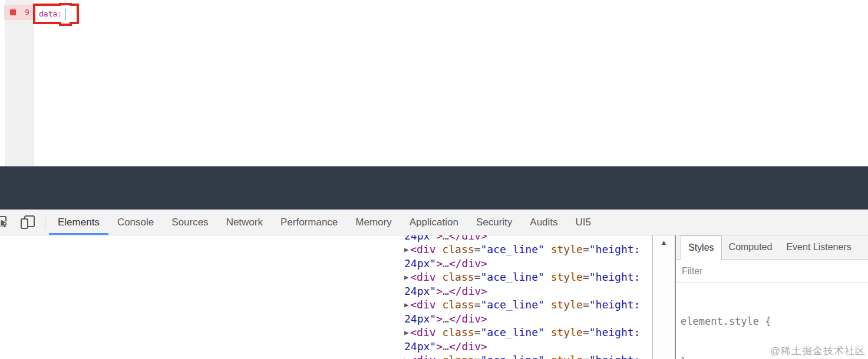 The image size is (868, 359). I want to click on tab-ui5: UI5, so click(583, 222).